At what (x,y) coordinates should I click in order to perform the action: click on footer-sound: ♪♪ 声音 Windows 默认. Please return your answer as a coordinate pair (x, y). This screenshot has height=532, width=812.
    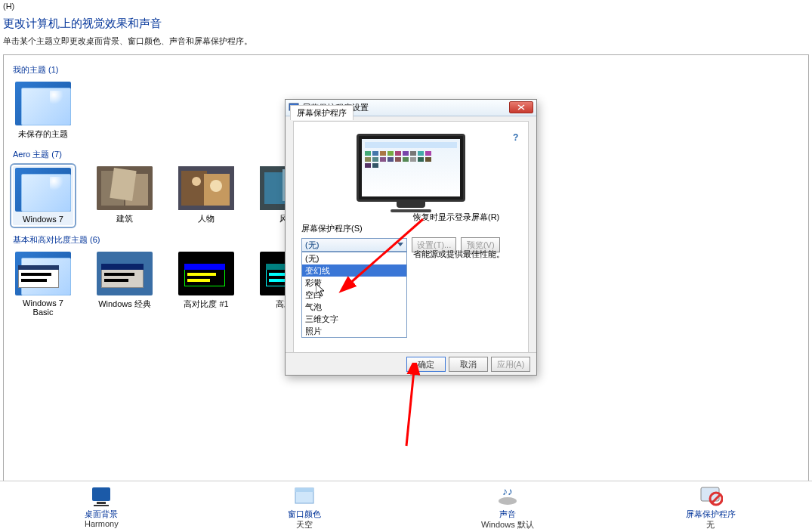
    Looking at the image, I should click on (508, 508).